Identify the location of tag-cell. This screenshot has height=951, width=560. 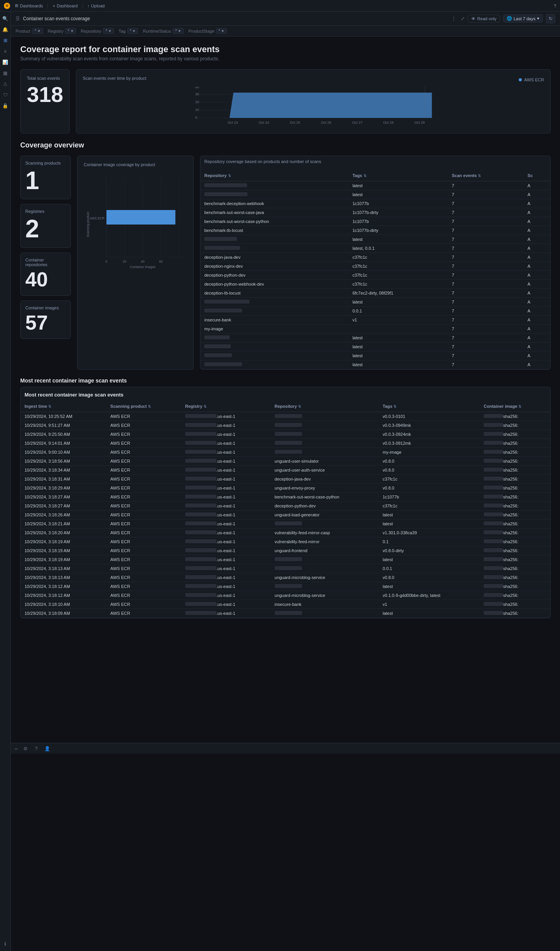
(398, 329).